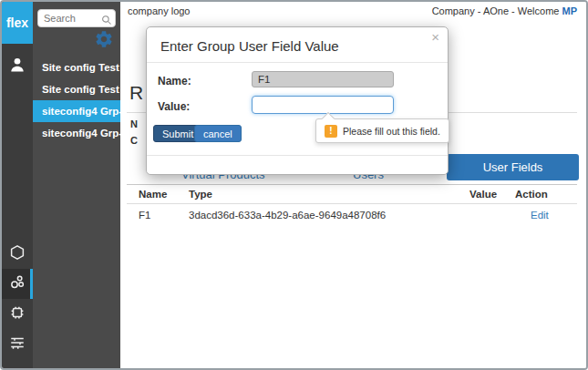 This screenshot has height=370, width=588. What do you see at coordinates (323, 105) in the screenshot?
I see `value-field` at bounding box center [323, 105].